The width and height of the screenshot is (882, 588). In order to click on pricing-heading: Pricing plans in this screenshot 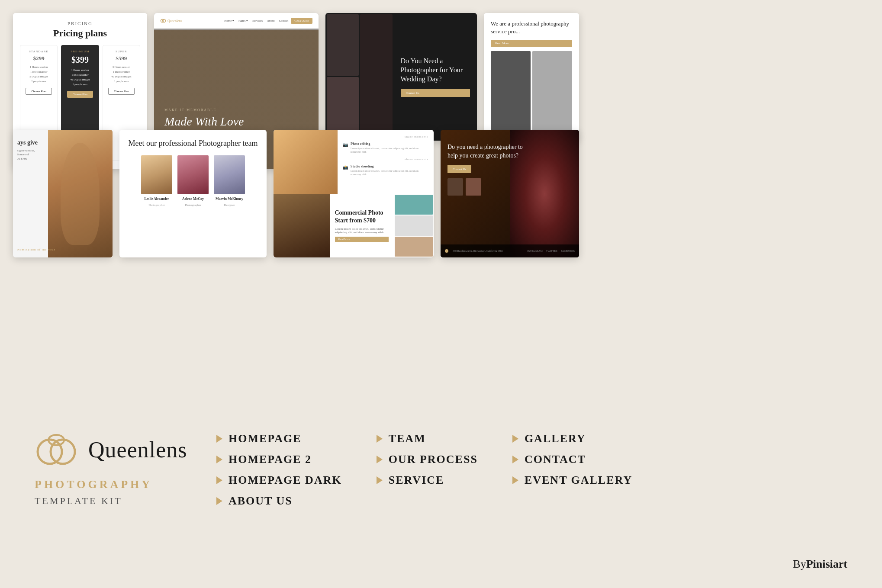, I will do `click(80, 33)`.